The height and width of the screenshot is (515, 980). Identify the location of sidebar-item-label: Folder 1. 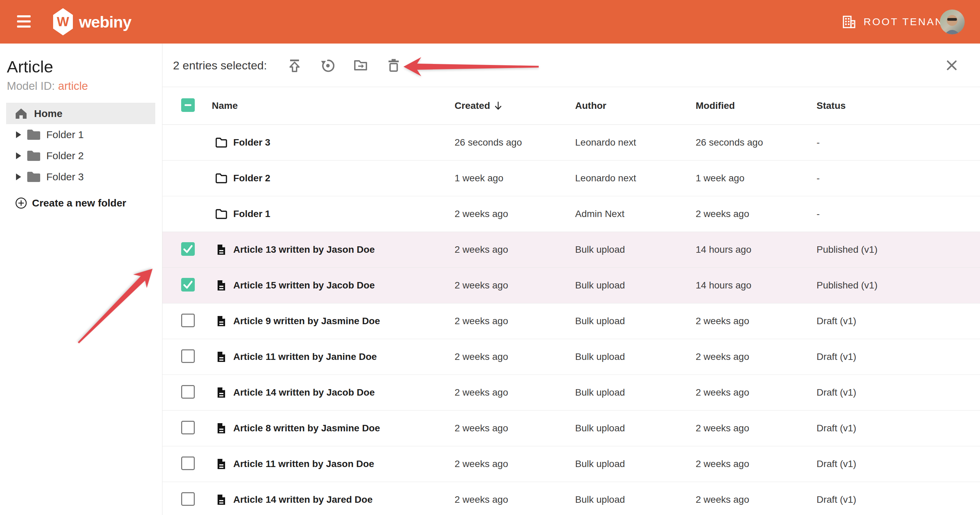
(65, 135).